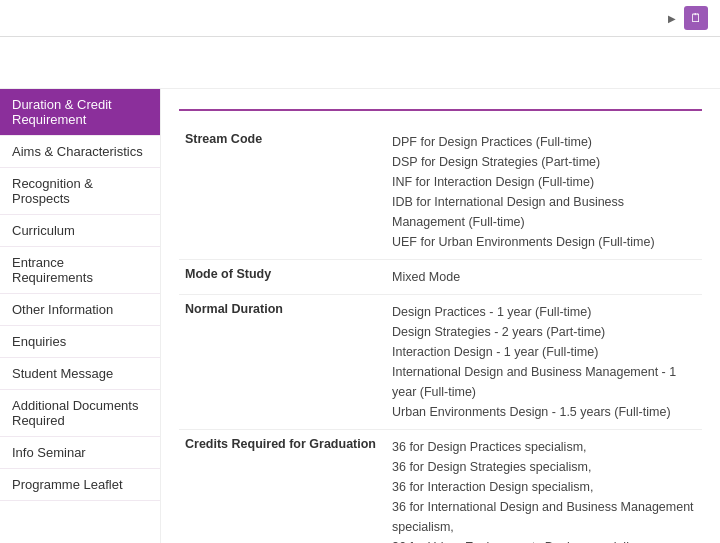 The width and height of the screenshot is (720, 543). What do you see at coordinates (80, 414) in the screenshot?
I see `sidebar-item-8: Additional Documents Required` at bounding box center [80, 414].